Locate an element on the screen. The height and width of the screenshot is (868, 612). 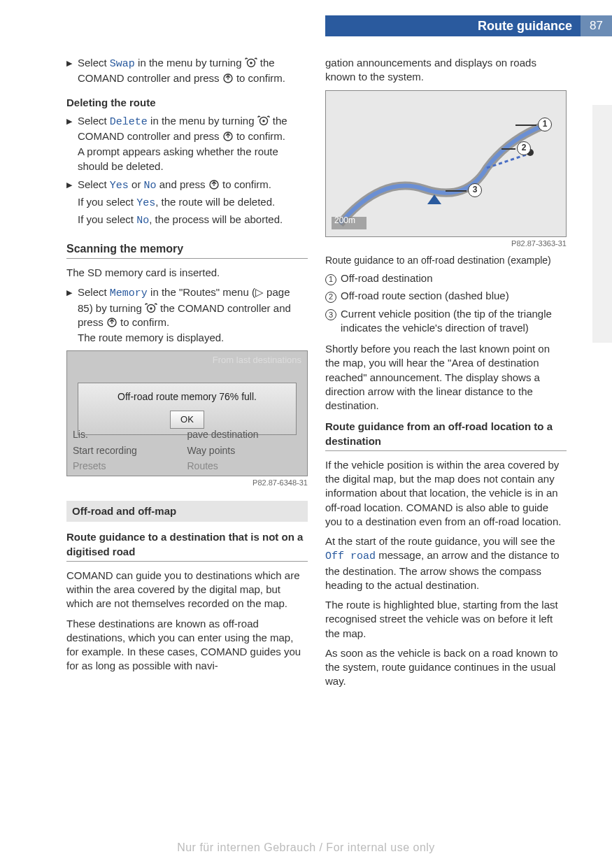
heading-scanning-memory: Scanning the memory is located at coordinates (187, 250).